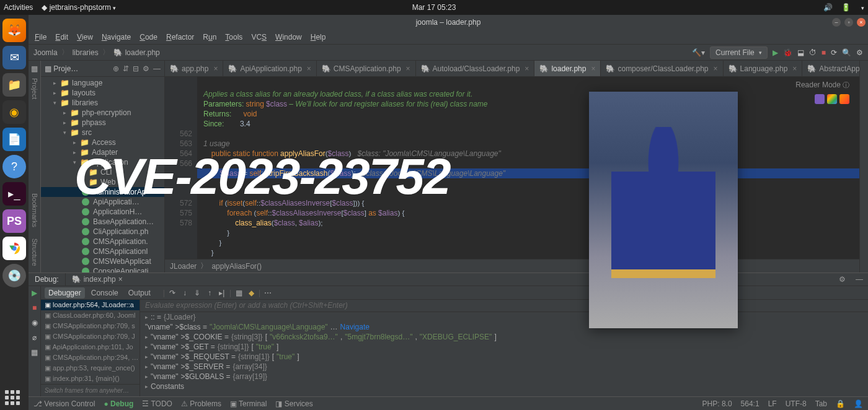 The image size is (868, 410). Describe the element at coordinates (103, 83) in the screenshot. I see `tree-node: 📁language` at that location.